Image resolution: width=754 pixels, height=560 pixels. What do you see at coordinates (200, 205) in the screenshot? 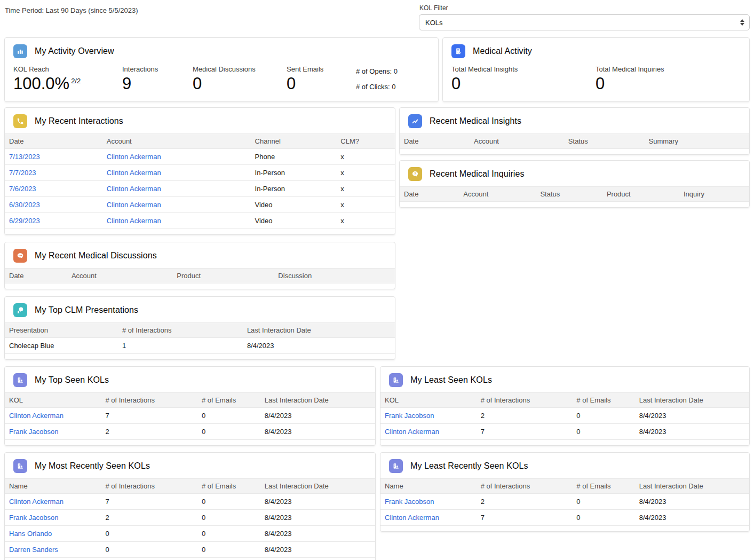
I see `table-row: 6/30/2023Clinton AckermanVideox` at bounding box center [200, 205].